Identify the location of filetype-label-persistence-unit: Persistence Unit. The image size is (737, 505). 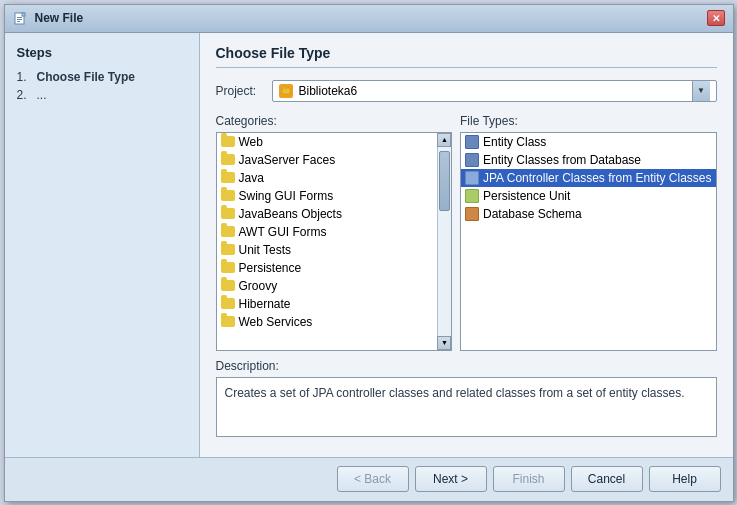
(526, 196).